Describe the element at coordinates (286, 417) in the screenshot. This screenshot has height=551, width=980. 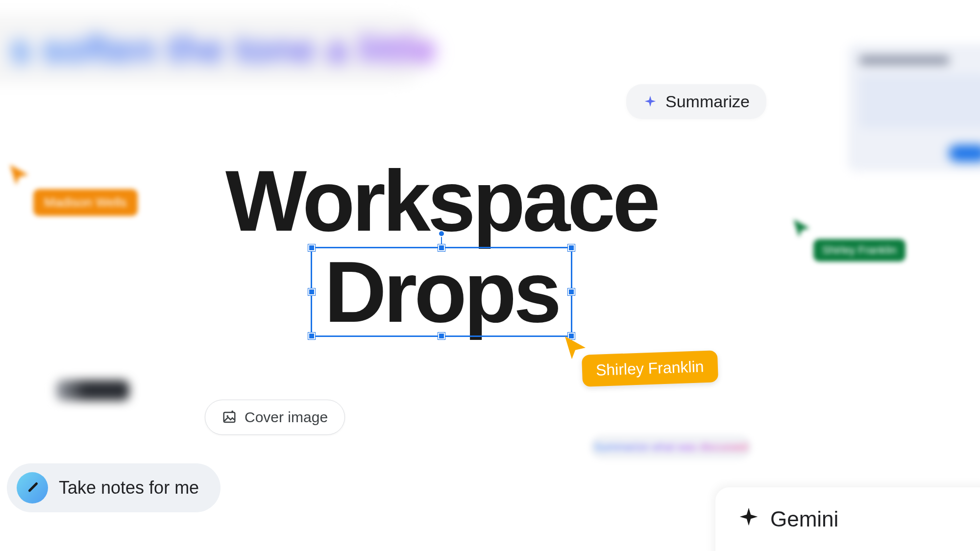
I see `cover-image-label: Cover image` at that location.